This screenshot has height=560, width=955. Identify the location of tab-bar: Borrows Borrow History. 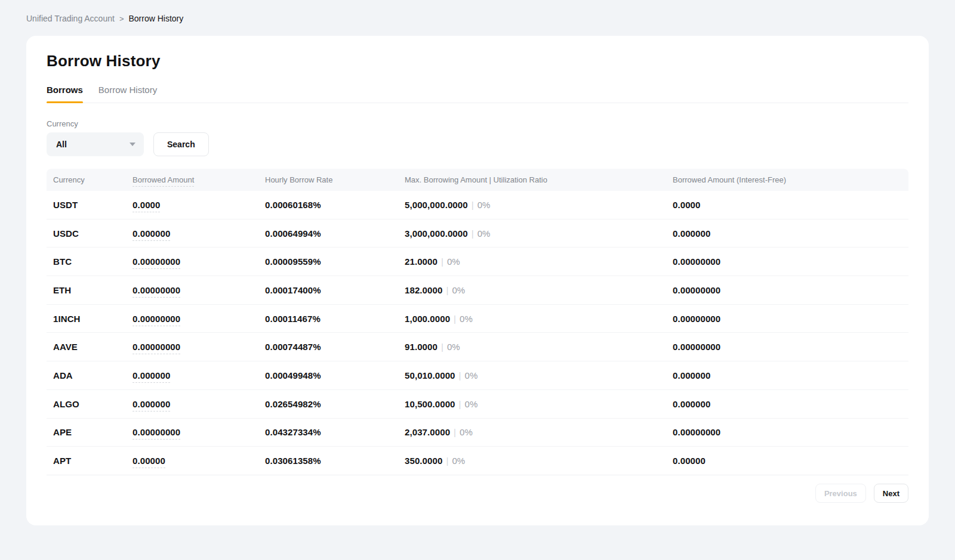
(478, 94).